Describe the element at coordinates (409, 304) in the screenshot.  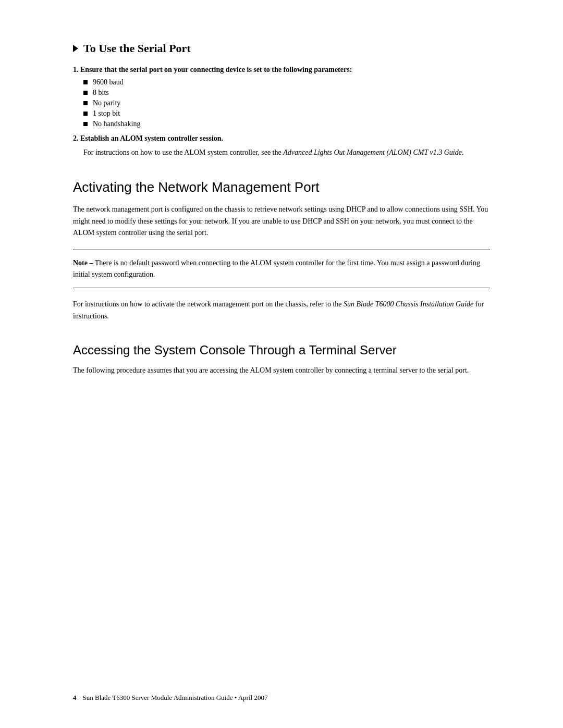
I see `body2-italic: Sun Blade T6000 Chassis Installation Gui…` at that location.